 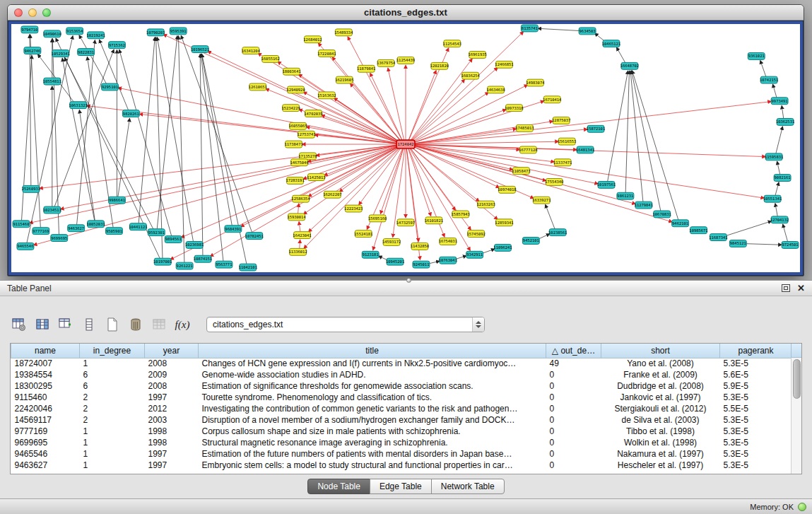 I want to click on network-node: 11279841, so click(x=644, y=205).